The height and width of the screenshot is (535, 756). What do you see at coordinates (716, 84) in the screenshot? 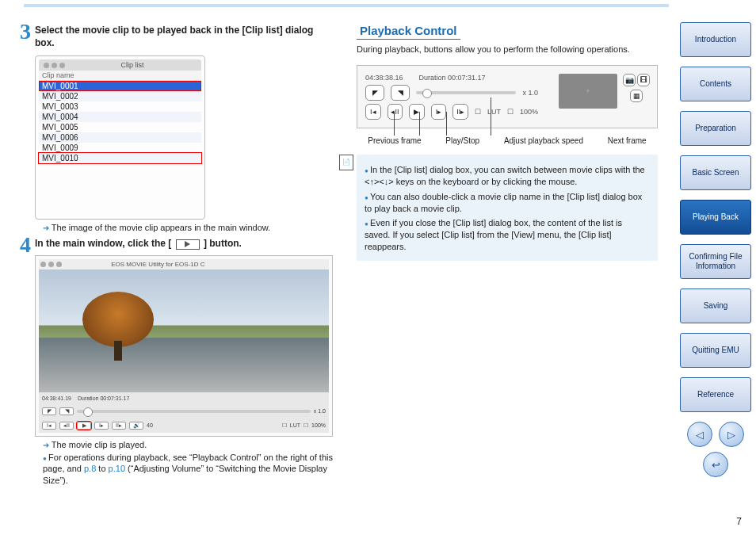
I see `nav-contents: Contents` at bounding box center [716, 84].